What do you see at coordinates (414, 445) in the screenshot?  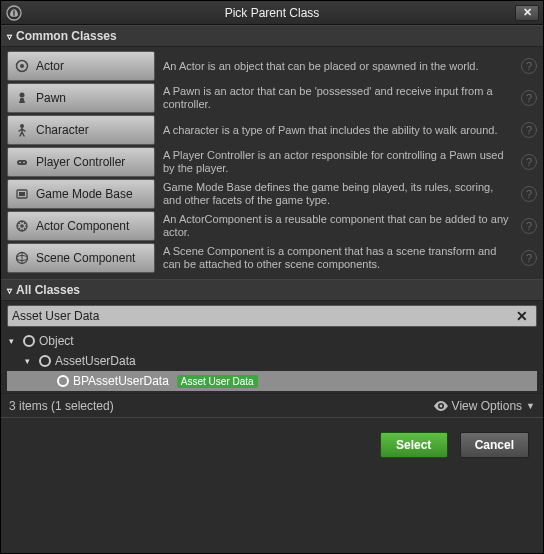 I see `select-button-label: Select` at bounding box center [414, 445].